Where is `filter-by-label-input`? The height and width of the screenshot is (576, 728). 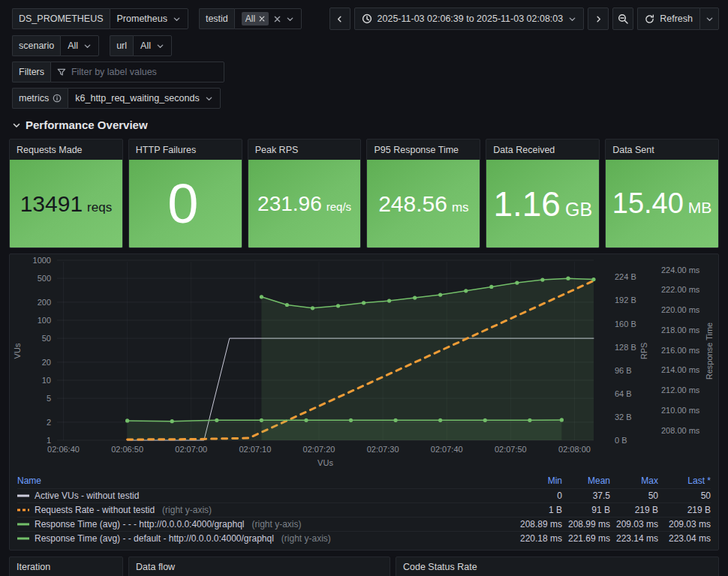
filter-by-label-input is located at coordinates (144, 72).